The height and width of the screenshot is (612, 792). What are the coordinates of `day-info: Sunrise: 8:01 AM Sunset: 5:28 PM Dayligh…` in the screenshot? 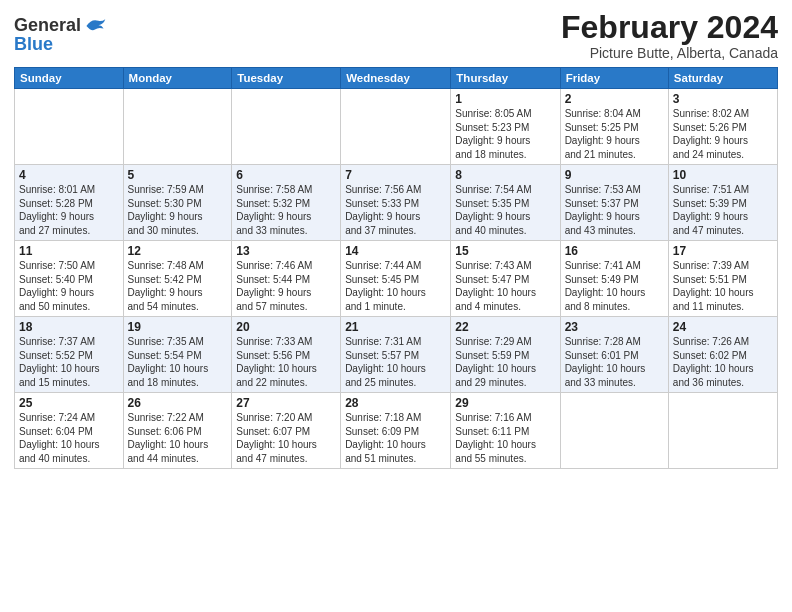 It's located at (69, 210).